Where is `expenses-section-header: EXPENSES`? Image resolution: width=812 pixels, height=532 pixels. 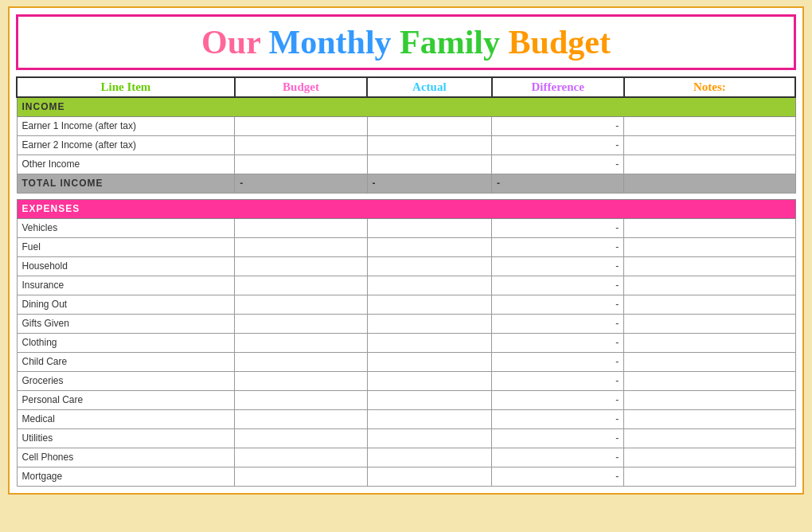
expenses-section-header: EXPENSES is located at coordinates (406, 209).